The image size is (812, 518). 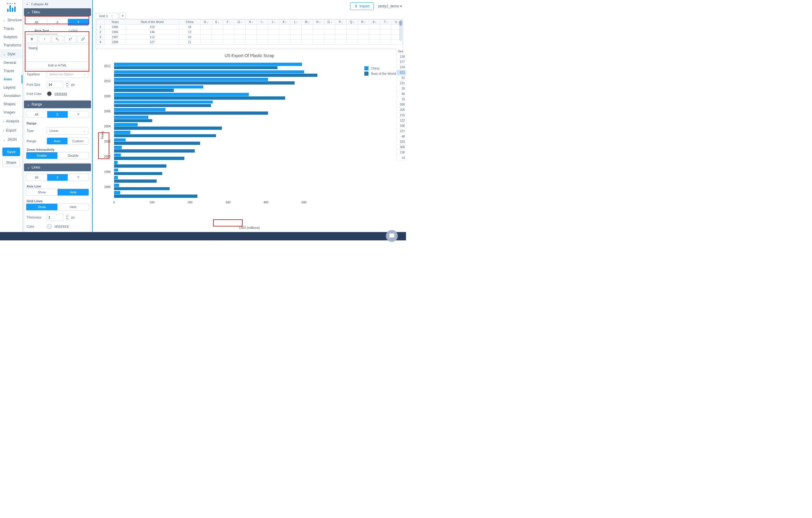 What do you see at coordinates (67, 131) in the screenshot?
I see `type-select: Linear ⌄` at bounding box center [67, 131].